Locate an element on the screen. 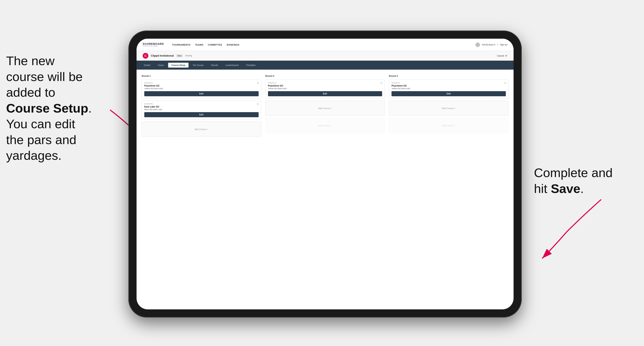  tab-details: Details is located at coordinates (147, 65).